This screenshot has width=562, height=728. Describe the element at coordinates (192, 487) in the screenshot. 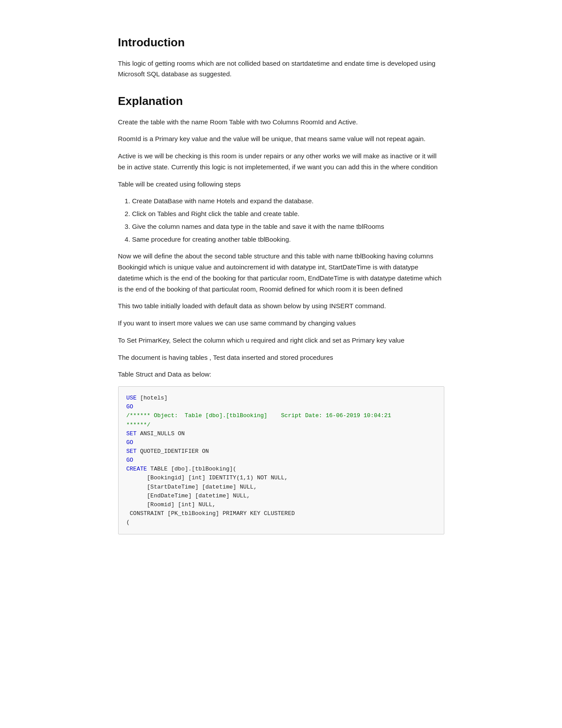

I see `code-normal: [StartDateTime] [datetime] NULL,` at that location.